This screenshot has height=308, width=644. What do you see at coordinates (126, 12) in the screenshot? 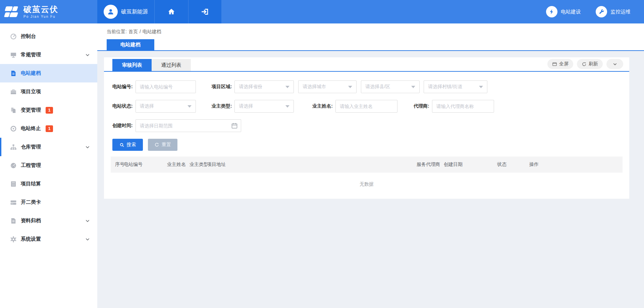
I see `user-menu: 破茧新能源` at bounding box center [126, 12].